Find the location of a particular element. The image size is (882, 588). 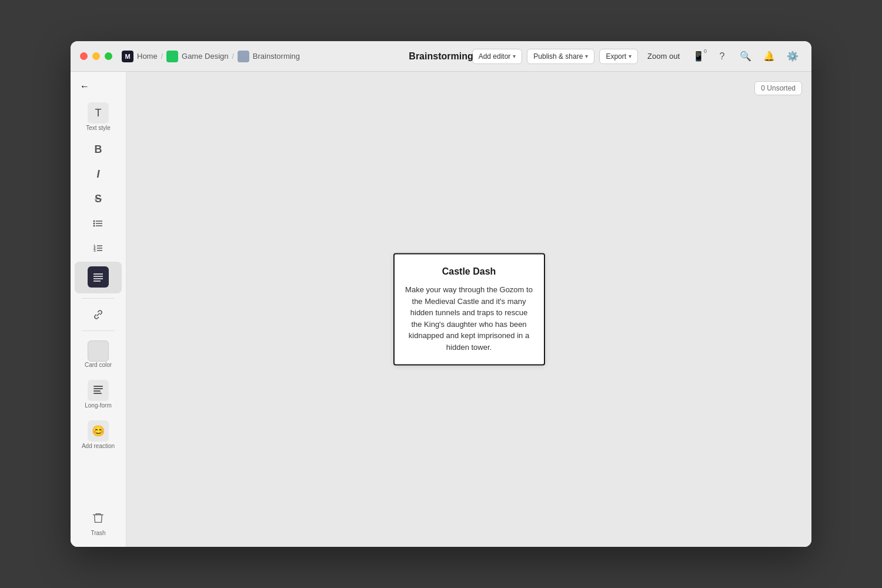

publish-share-button: Publish & share ▾ is located at coordinates (561, 56).